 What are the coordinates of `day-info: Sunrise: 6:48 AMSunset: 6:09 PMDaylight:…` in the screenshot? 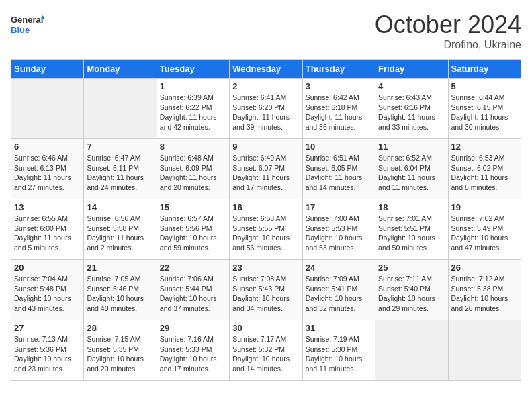 It's located at (193, 173).